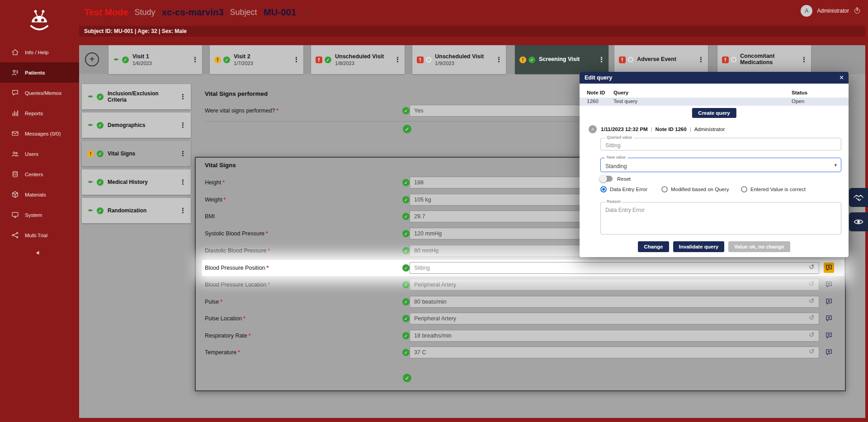  Describe the element at coordinates (764, 60) in the screenshot. I see `visit-tab-concomitant-medications: Concomitant Medications` at that location.